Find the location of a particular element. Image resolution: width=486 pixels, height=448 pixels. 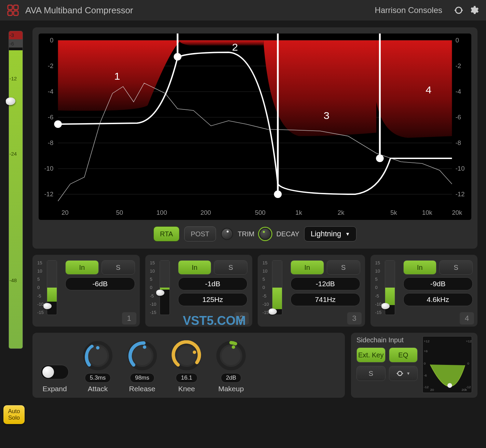

band-2-in-button: In is located at coordinates (195, 267).